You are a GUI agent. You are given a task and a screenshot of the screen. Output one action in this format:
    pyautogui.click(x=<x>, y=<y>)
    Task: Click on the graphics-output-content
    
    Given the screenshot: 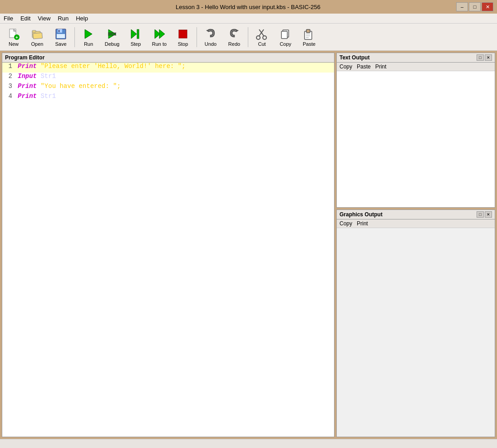 What is the action you would take?
    pyautogui.click(x=416, y=332)
    